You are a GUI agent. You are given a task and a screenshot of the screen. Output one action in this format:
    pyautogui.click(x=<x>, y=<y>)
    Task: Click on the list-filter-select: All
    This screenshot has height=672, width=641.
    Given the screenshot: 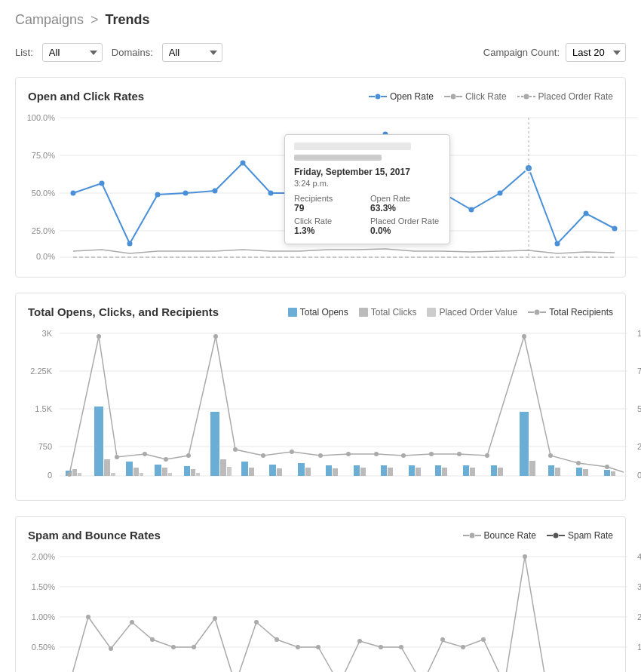 What is the action you would take?
    pyautogui.click(x=72, y=53)
    